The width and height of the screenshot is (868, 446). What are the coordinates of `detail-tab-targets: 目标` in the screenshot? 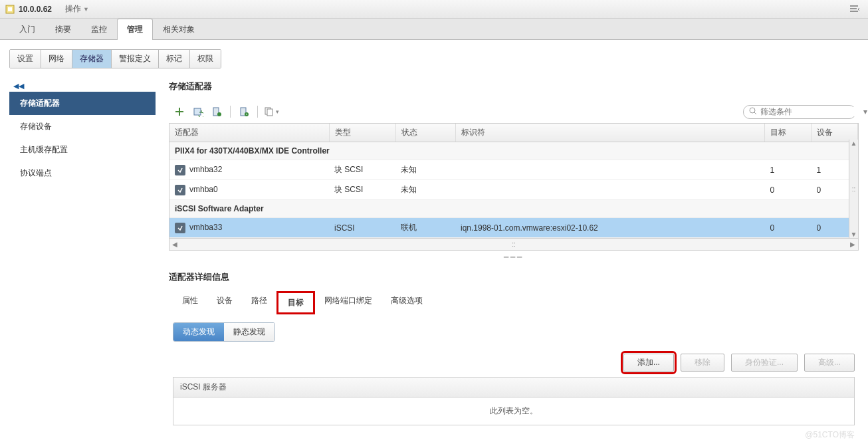 It's located at (296, 303).